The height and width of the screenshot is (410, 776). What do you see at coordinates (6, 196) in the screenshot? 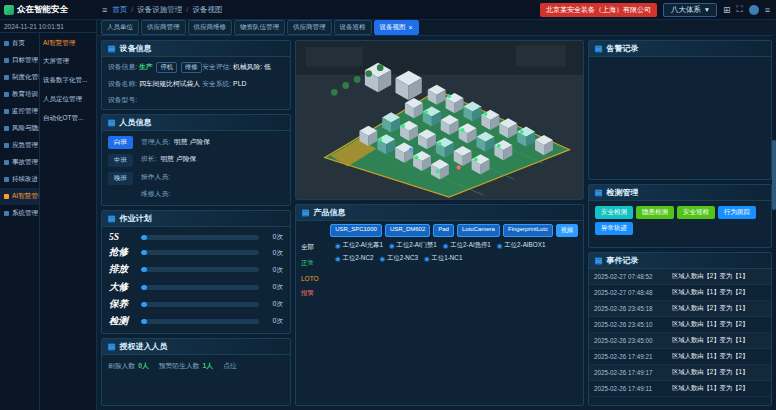
I see `ai-icon` at bounding box center [6, 196].